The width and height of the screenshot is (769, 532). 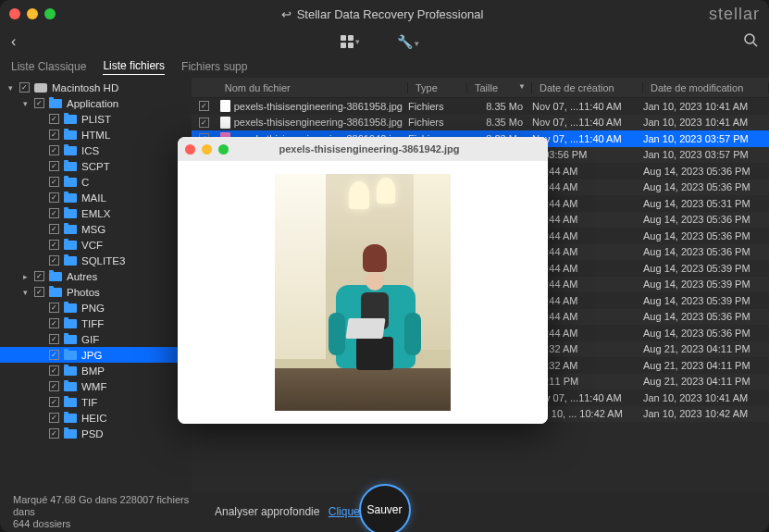 I want to click on node-label: TIFF, so click(x=93, y=324).